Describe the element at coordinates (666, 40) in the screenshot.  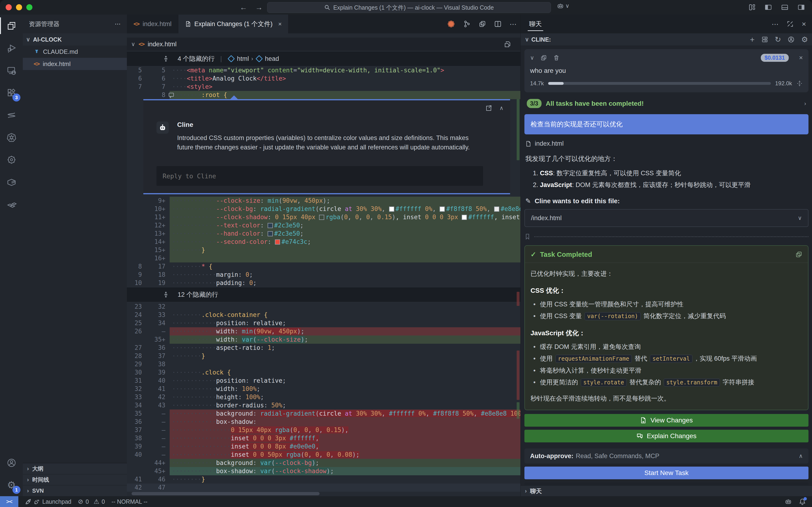
I see `cline-section-header: ∨ CLINE: + ↻ ⚙` at that location.